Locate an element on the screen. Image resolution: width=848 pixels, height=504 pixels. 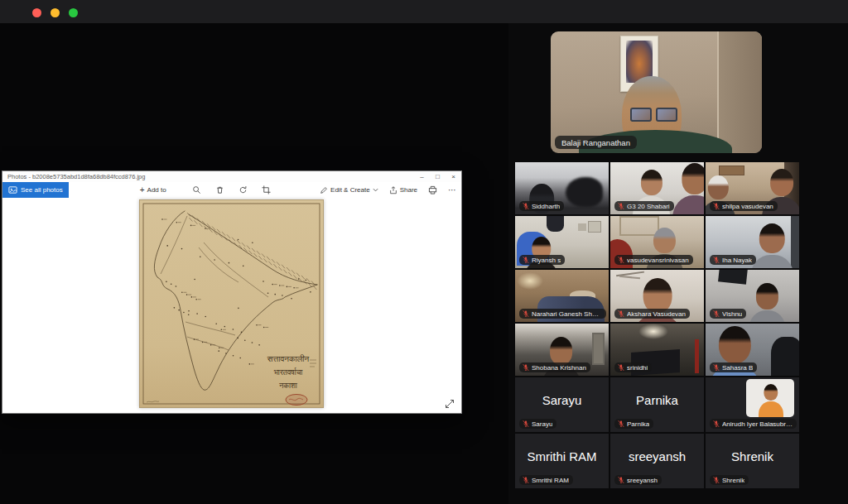
video-tile: Narahari Ganesh She… is located at coordinates (561, 296).